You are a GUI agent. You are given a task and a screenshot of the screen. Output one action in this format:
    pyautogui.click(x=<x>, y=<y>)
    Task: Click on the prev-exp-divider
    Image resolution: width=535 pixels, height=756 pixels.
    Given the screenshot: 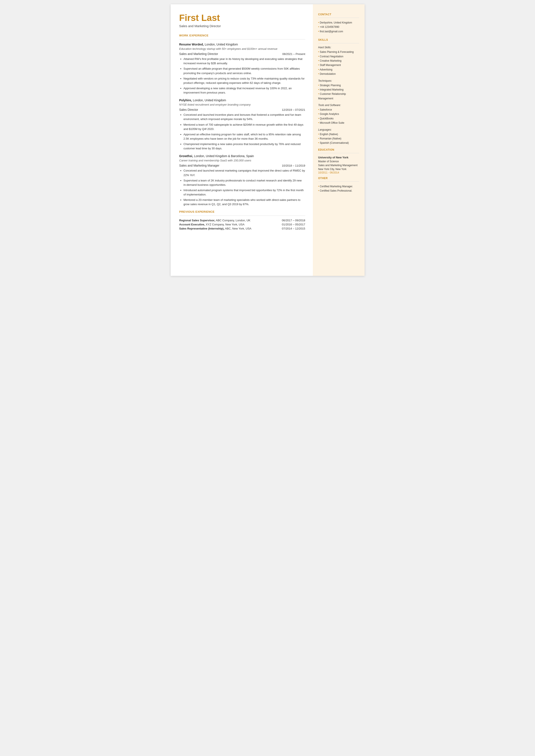 What is the action you would take?
    pyautogui.click(x=242, y=215)
    